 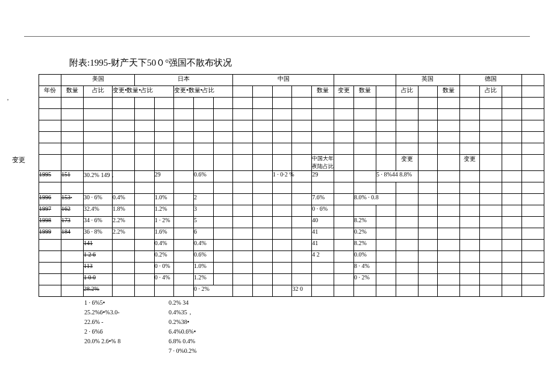 What do you see at coordinates (123, 211) in the screenshot?
I see `cell: 1.8%` at bounding box center [123, 211].